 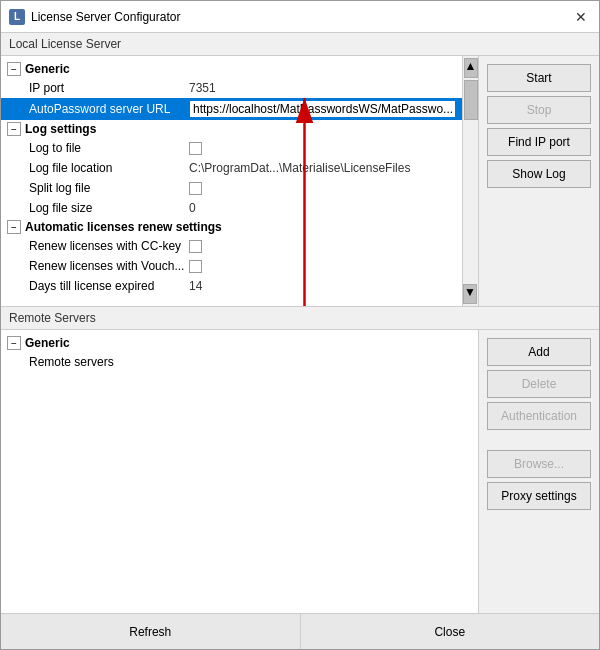 I want to click on ip-port-label: IP port, so click(x=109, y=88).